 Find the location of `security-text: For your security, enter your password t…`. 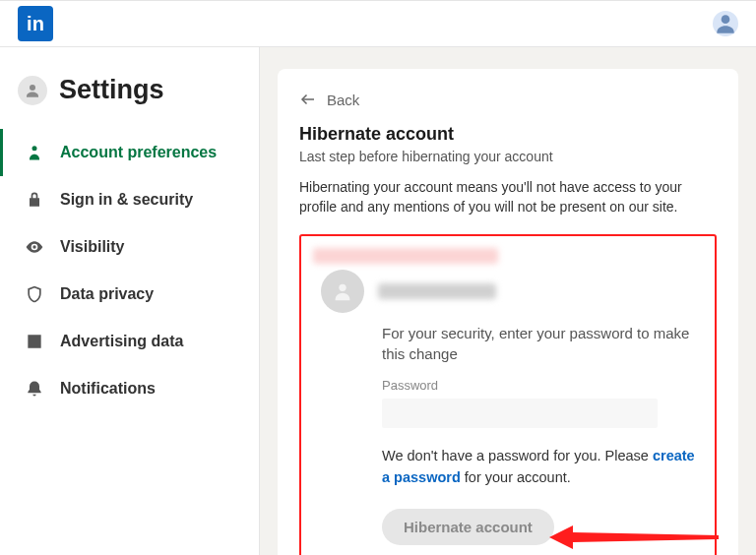

security-text: For your security, enter your password t… is located at coordinates (538, 343).